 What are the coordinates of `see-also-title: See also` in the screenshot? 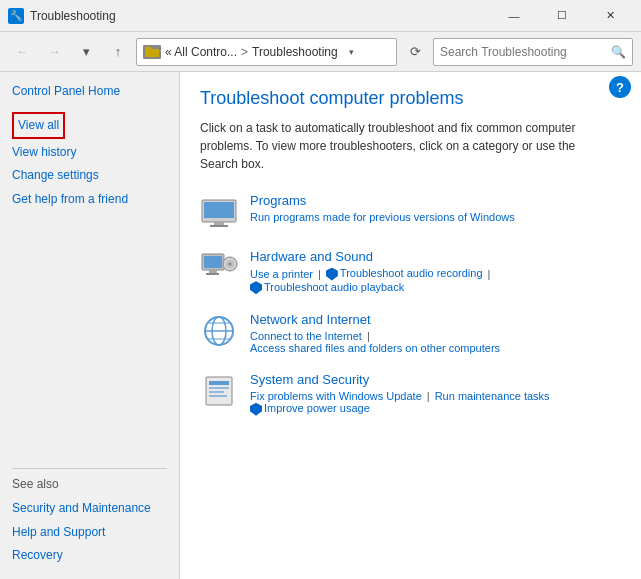 It's located at (90, 484).